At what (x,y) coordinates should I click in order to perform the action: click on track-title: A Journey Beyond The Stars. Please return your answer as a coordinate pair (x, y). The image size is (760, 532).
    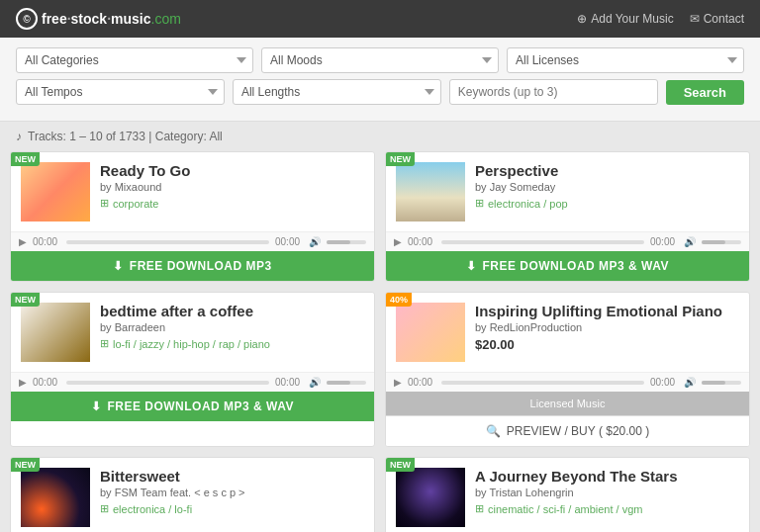
    Looking at the image, I should click on (608, 477).